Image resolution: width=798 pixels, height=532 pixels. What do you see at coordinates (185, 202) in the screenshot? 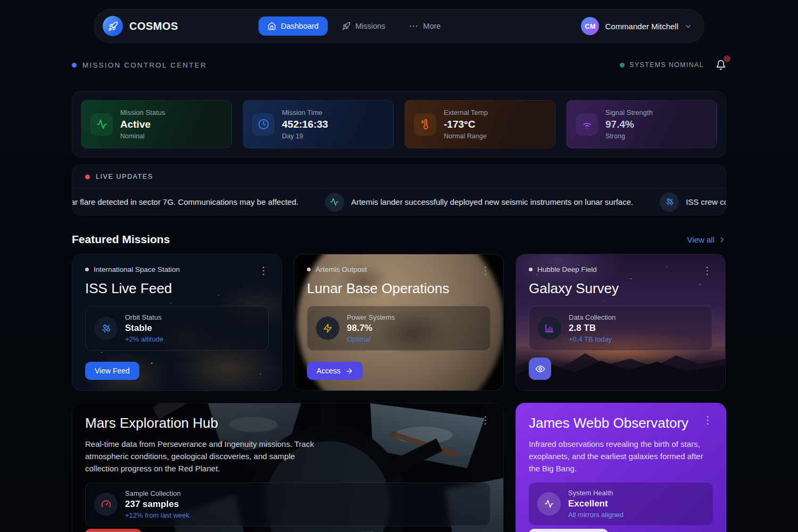
I see `ticker-text: Solar flare detected in sector 7G. Commu…` at bounding box center [185, 202].